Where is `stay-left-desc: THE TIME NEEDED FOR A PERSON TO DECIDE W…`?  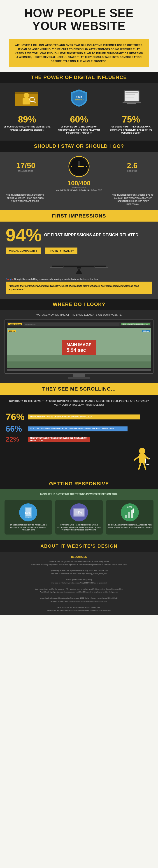
stay-left-desc: THE TIME NEEDED FOR A PERSON TO DECIDE W… is located at coordinates (25, 200).